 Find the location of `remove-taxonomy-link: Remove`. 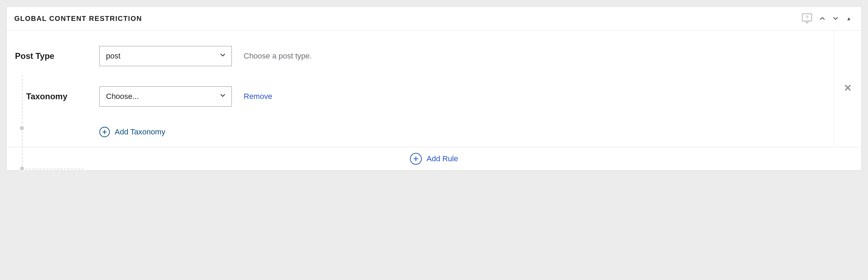

remove-taxonomy-link: Remove is located at coordinates (258, 96).